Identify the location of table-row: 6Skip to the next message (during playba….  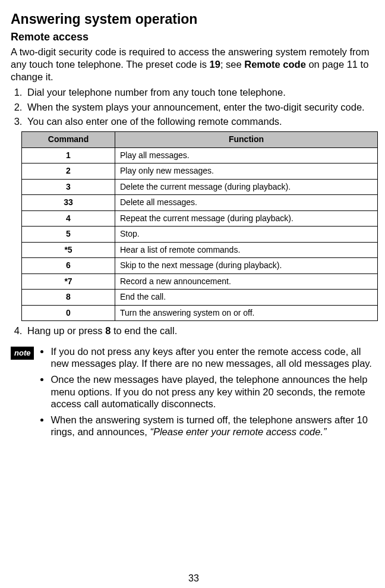
(200, 266).